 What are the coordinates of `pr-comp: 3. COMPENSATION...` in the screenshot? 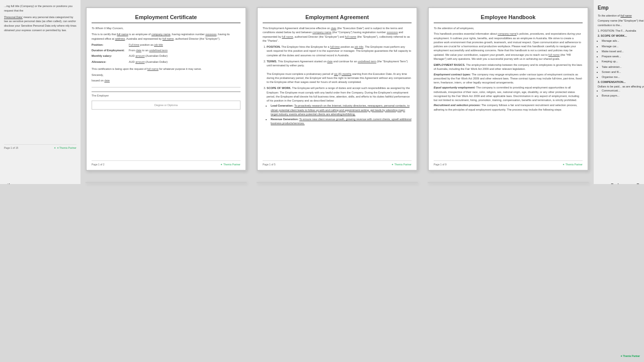 It's located at (621, 82).